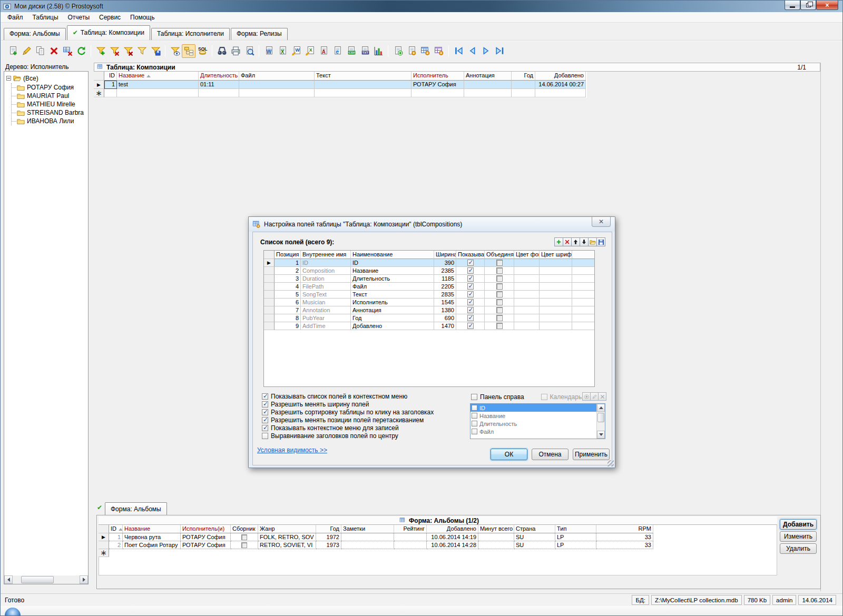 The width and height of the screenshot is (843, 616). I want to click on main-header-Аннотация: Аннотация, so click(488, 76).